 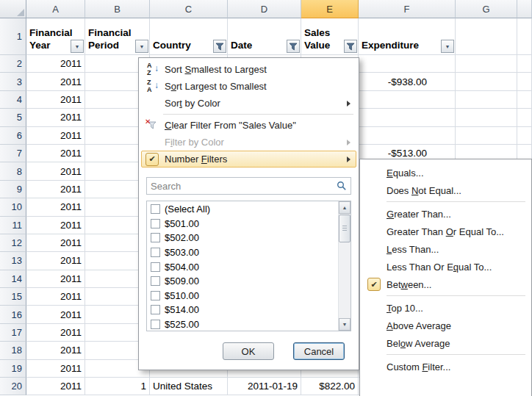 What do you see at coordinates (330, 386) in the screenshot?
I see `cell-sales-value: $822.00` at bounding box center [330, 386].